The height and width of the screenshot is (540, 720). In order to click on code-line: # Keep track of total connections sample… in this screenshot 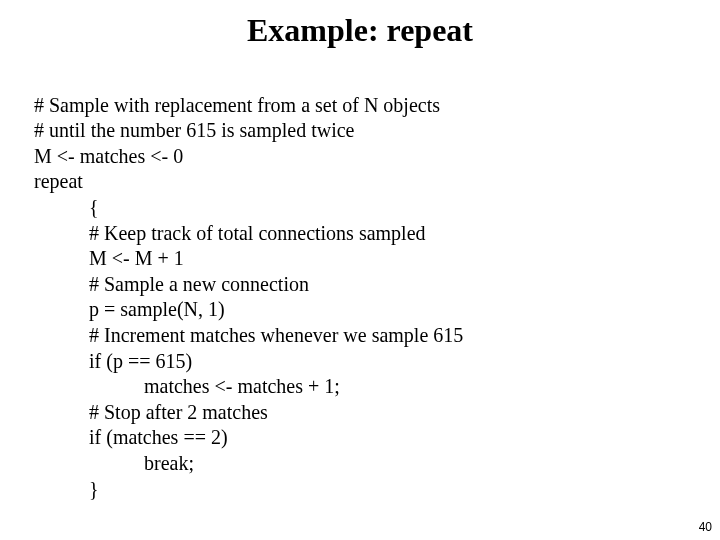, I will do `click(230, 233)`.